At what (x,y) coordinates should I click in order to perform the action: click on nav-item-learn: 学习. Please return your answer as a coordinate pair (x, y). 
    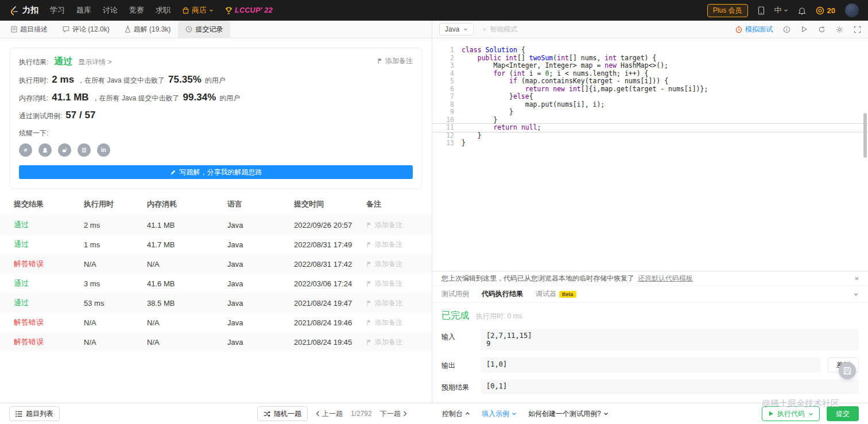
    Looking at the image, I should click on (57, 10).